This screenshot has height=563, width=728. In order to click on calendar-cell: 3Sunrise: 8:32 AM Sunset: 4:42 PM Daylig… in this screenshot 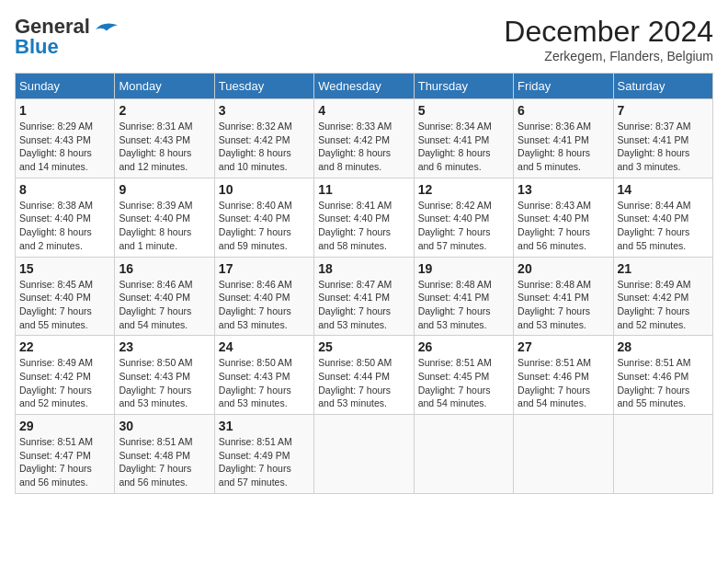, I will do `click(264, 139)`.